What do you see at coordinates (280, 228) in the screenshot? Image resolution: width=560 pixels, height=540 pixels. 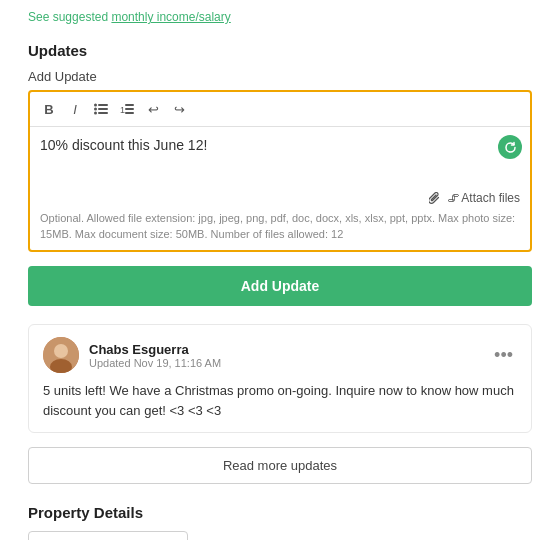 I see `editor-hint: Optional. Allowed file extension: jpg, j…` at bounding box center [280, 228].